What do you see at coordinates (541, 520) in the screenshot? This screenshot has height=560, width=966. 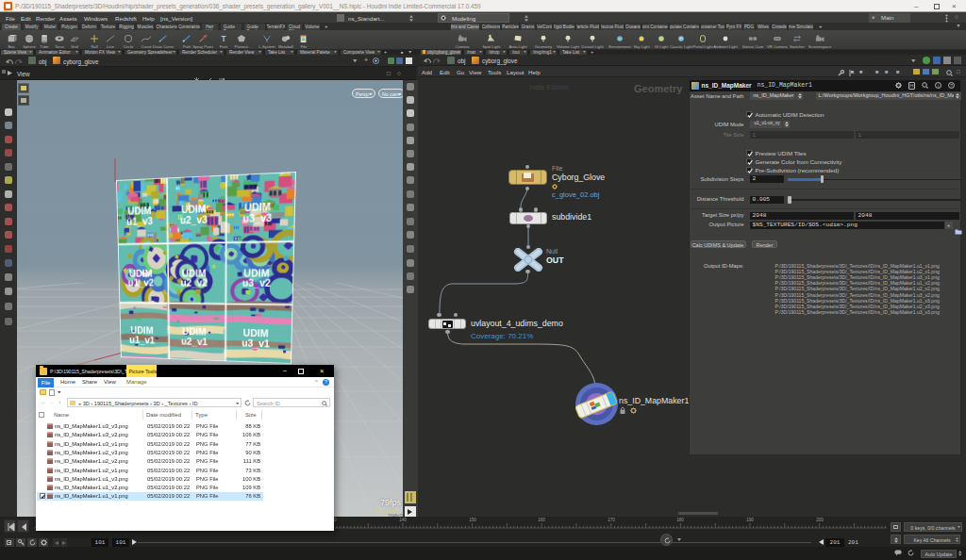 I see `svg-text: 160` at bounding box center [541, 520].